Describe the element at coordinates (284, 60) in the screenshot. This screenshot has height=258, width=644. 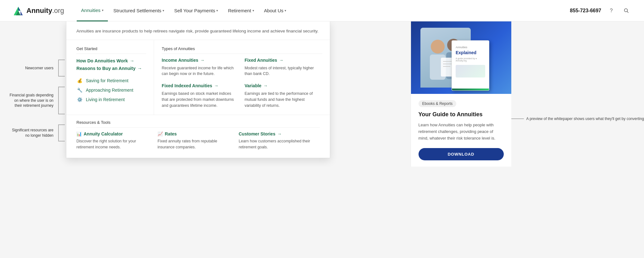
I see `fixed-annuities-link: Fixed Annuities →` at that location.